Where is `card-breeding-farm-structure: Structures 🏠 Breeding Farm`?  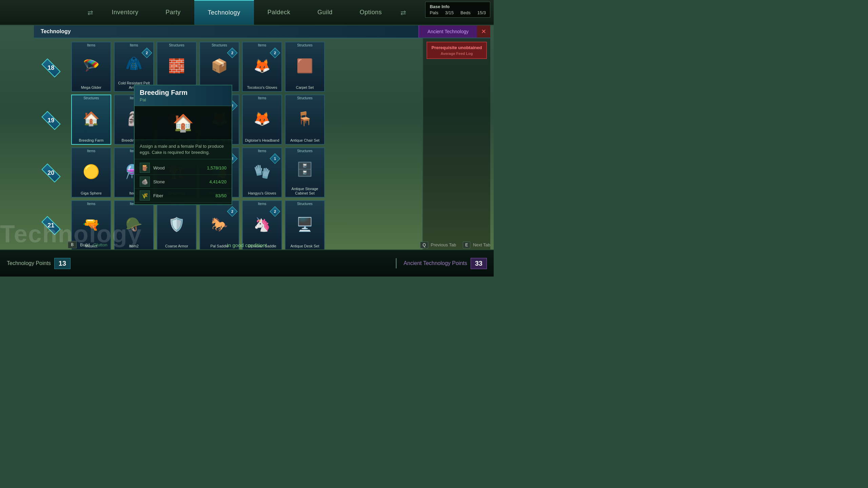
card-breeding-farm-structure: Structures 🏠 Breeding Farm is located at coordinates (91, 120).